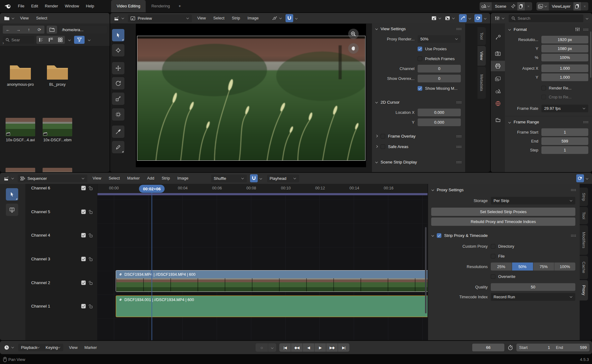 Image resolution: width=592 pixels, height=364 pixels. Describe the element at coordinates (40, 30) in the screenshot. I see `refresh-icon: ⟳` at that location.